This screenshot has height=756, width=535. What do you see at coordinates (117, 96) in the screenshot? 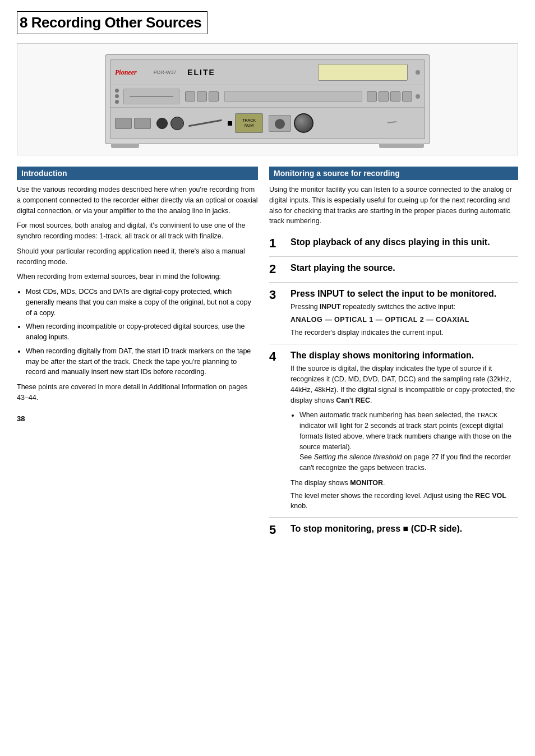
I see `side-dots` at bounding box center [117, 96].